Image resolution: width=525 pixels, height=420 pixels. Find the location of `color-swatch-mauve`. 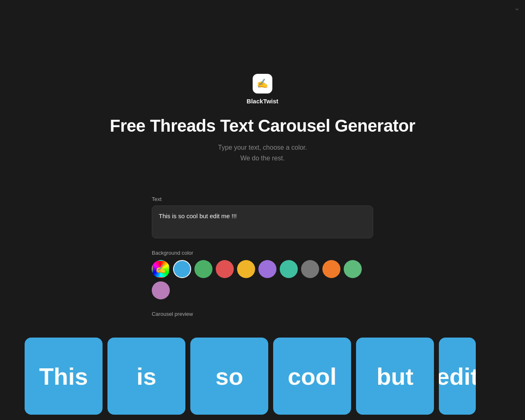

color-swatch-mauve is located at coordinates (161, 290).